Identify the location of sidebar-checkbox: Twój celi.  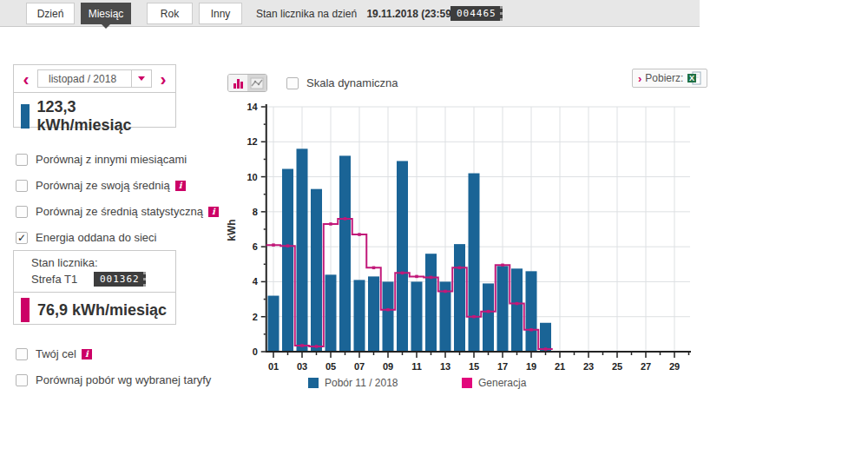
(113, 354).